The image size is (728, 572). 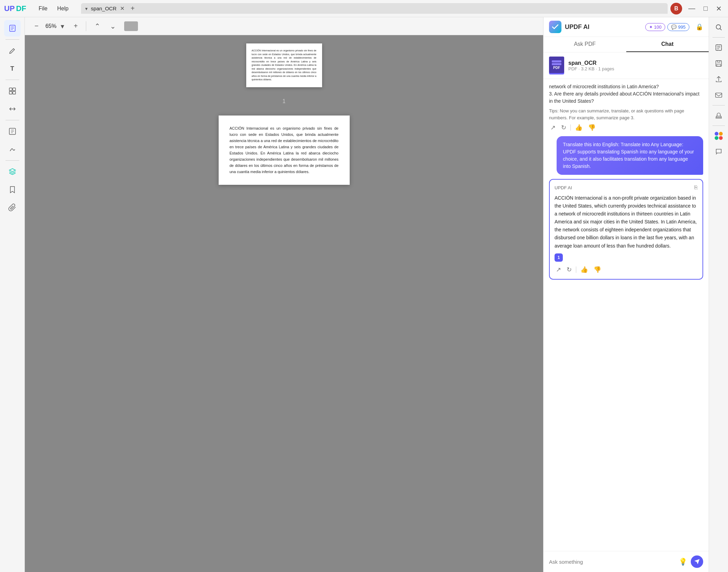 What do you see at coordinates (10, 9) in the screenshot?
I see `logo-up: UP` at bounding box center [10, 9].